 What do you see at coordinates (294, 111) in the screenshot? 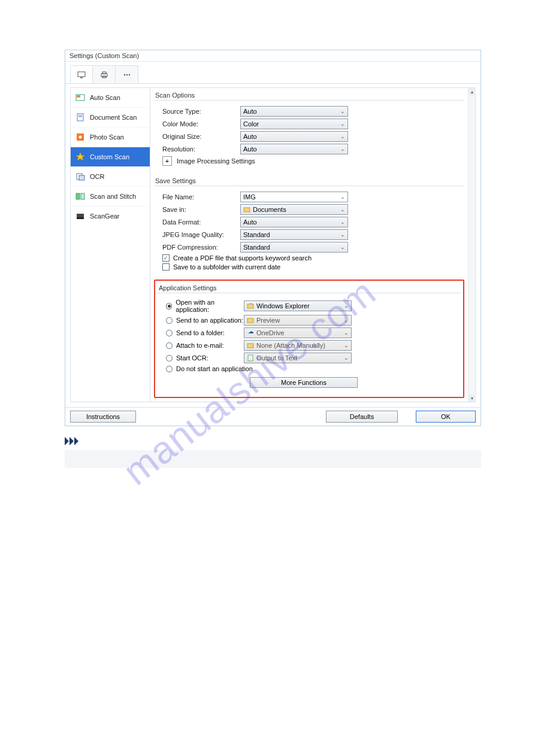
I see `source-type-select: Auto⌄` at bounding box center [294, 111].